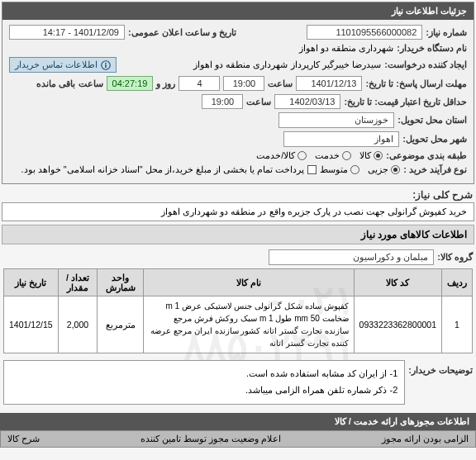  I want to click on buyer-org-value: شهرداری منطقه دو اهواز, so click(346, 48).